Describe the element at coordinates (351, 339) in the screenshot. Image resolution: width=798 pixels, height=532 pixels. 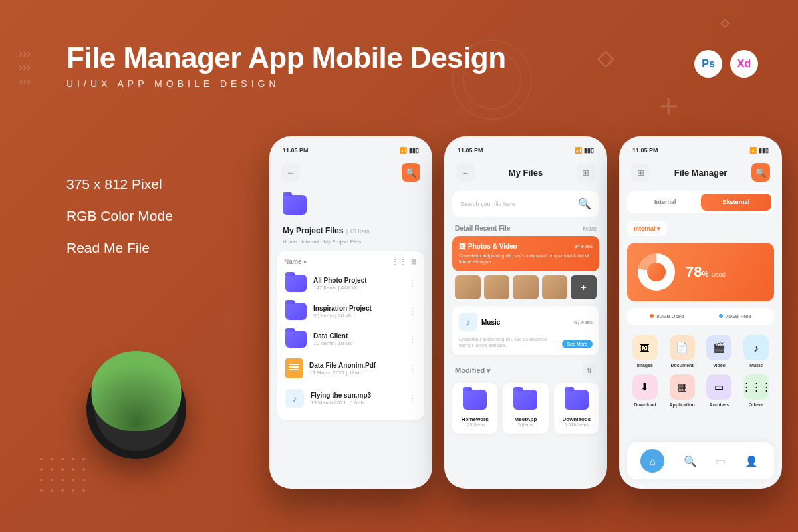
I see `file-row: Data Client10 Items | 10 Mb⋮` at that location.